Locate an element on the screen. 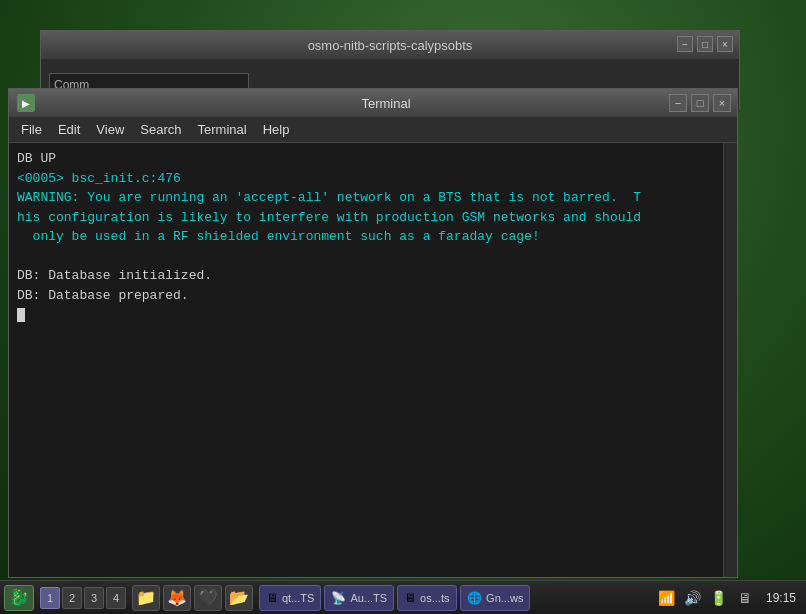 This screenshot has width=806, height=614. bg-window-title: osmo-nitb-scripts-calypsobts is located at coordinates (390, 46).